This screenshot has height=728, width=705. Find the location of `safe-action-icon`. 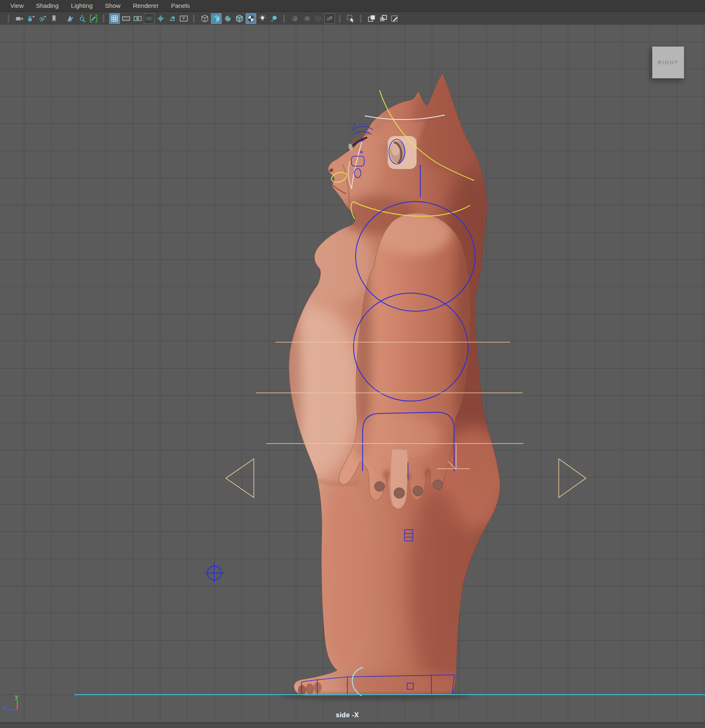

safe-action-icon is located at coordinates (172, 19).